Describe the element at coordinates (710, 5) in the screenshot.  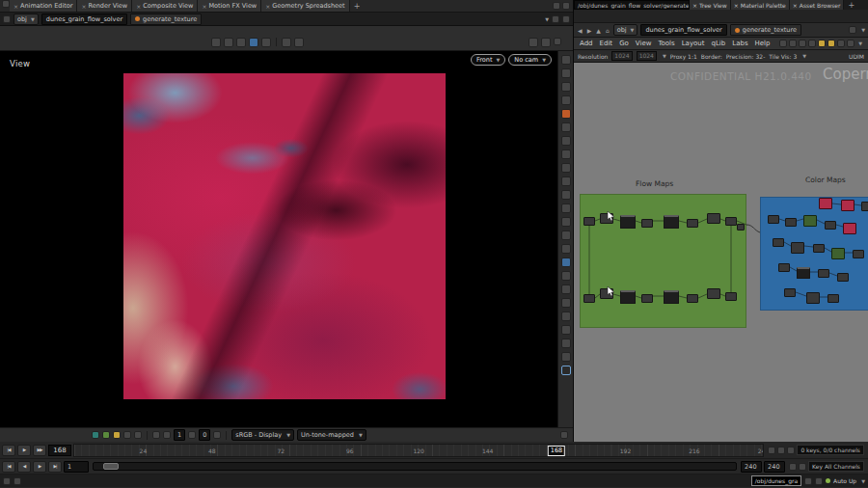
I see `tab-tree-view: ×Tree View` at that location.